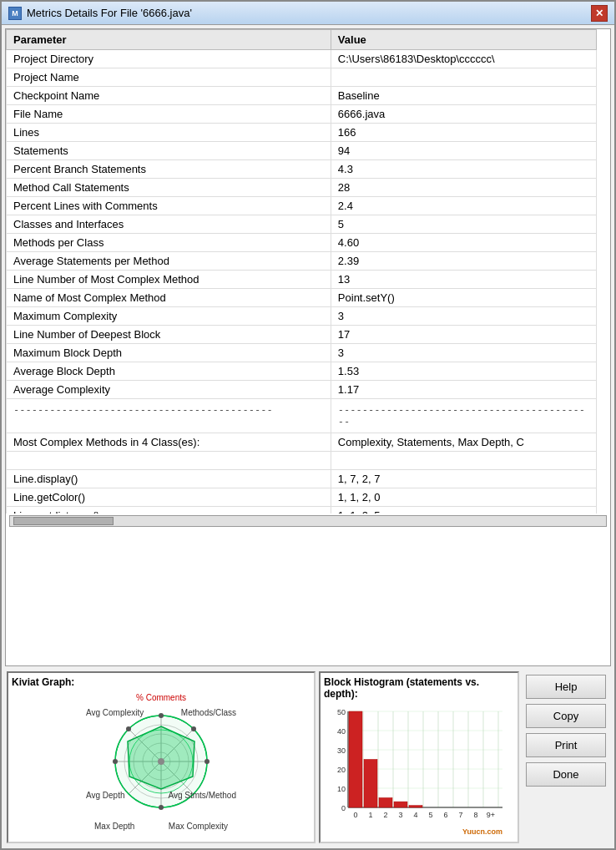  What do you see at coordinates (308, 13) in the screenshot?
I see `title-bar: M Metrics Details For File '6666.java' ✕` at bounding box center [308, 13].